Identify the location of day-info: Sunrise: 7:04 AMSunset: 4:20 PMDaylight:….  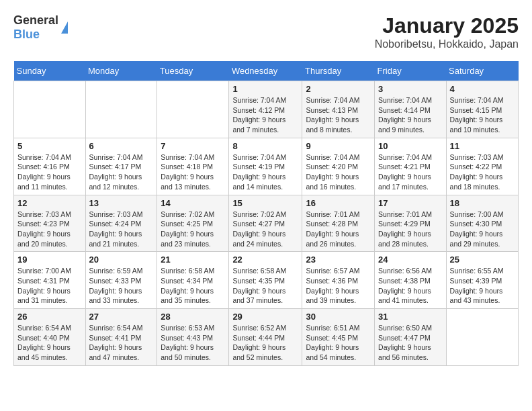
(339, 172).